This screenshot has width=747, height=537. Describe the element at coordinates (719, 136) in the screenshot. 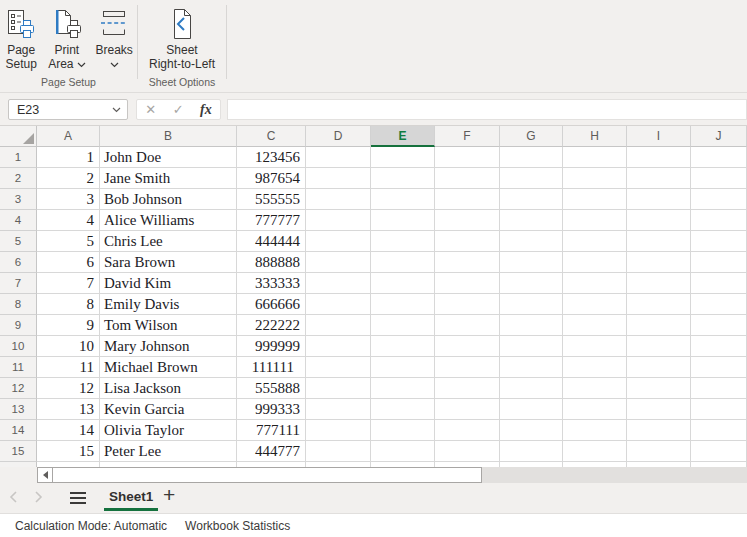

I see `column-header-J: J` at that location.